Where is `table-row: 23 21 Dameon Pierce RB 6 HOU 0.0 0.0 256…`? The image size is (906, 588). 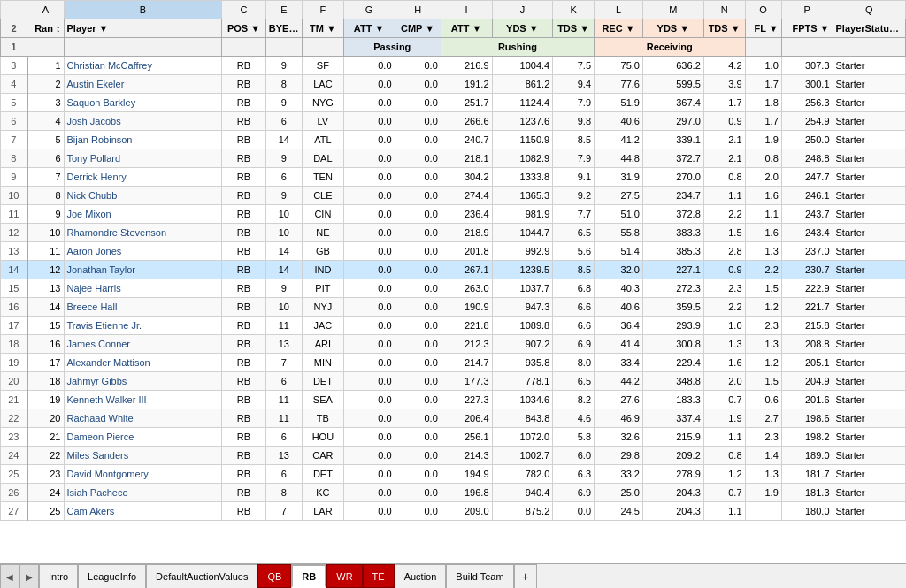 table-row: 23 21 Dameon Pierce RB 6 HOU 0.0 0.0 256… is located at coordinates (453, 437).